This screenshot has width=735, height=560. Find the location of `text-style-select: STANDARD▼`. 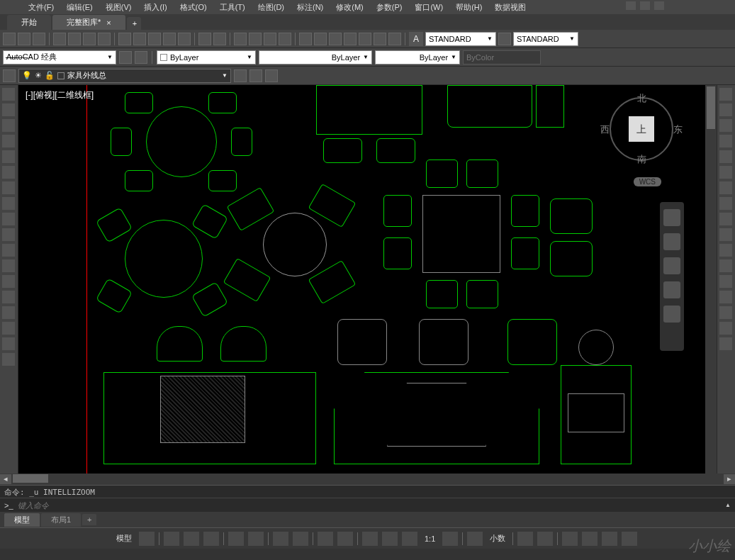

text-style-select: STANDARD▼ is located at coordinates (461, 39).